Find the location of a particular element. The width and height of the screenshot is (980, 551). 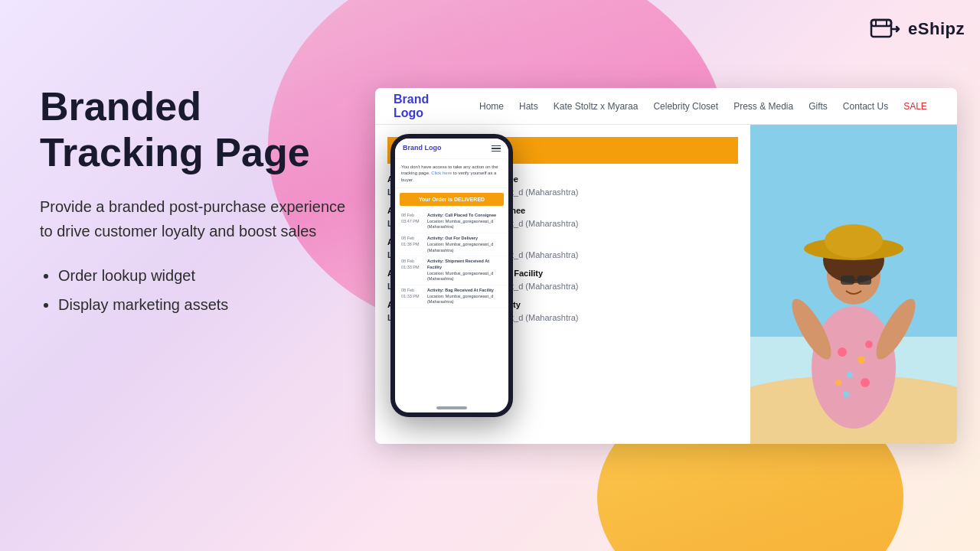

eshipz-logo-text: eShipz is located at coordinates (936, 29).